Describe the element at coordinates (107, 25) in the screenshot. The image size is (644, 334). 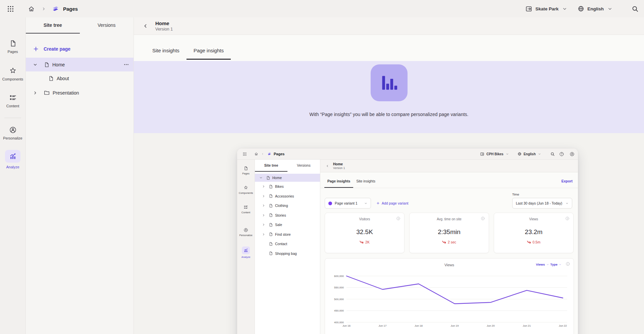
I see `tab-versions: Versions` at that location.